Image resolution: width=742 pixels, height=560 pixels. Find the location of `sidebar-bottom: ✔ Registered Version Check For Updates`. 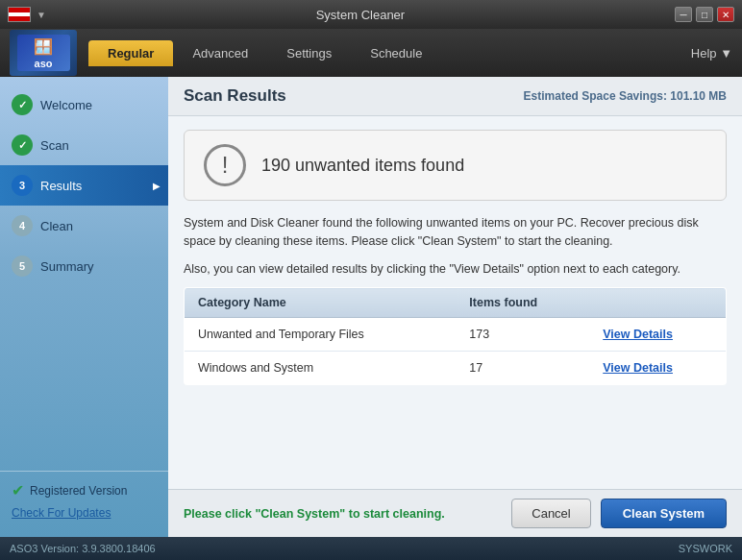

sidebar-bottom: ✔ Registered Version Check For Updates is located at coordinates (85, 499).